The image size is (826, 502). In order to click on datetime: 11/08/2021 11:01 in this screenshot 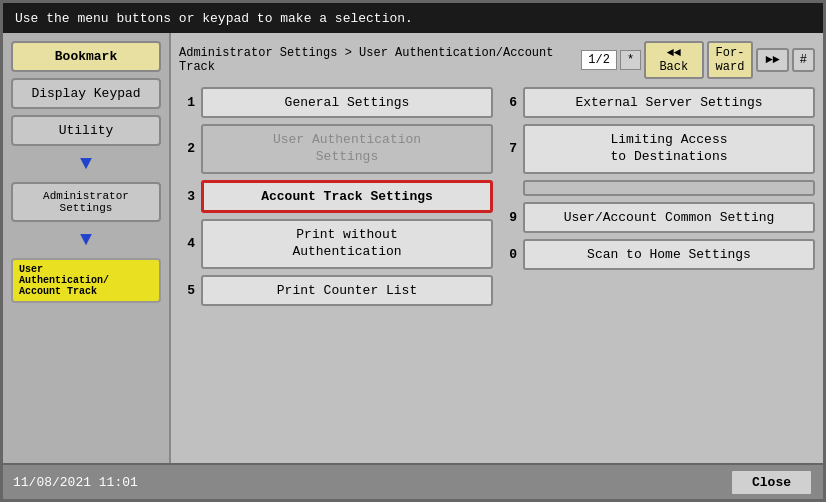, I will do `click(76, 482)`.